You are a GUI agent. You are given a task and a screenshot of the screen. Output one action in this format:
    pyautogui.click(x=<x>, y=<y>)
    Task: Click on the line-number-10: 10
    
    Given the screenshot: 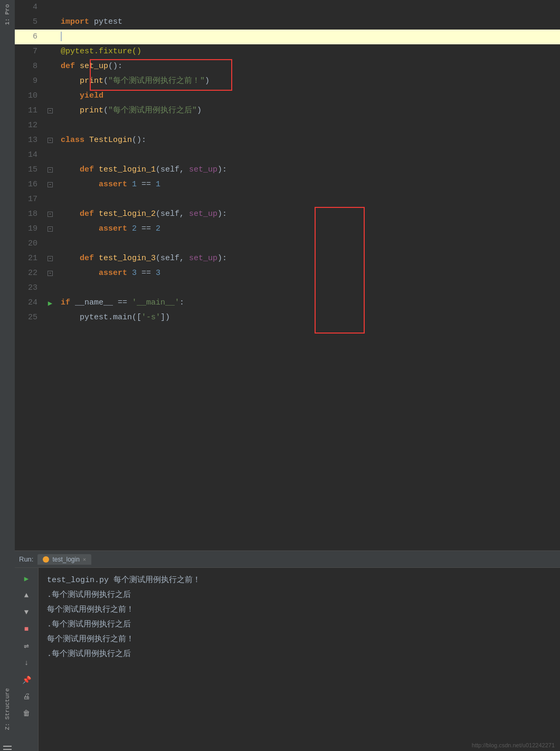 What is the action you would take?
    pyautogui.click(x=30, y=96)
    